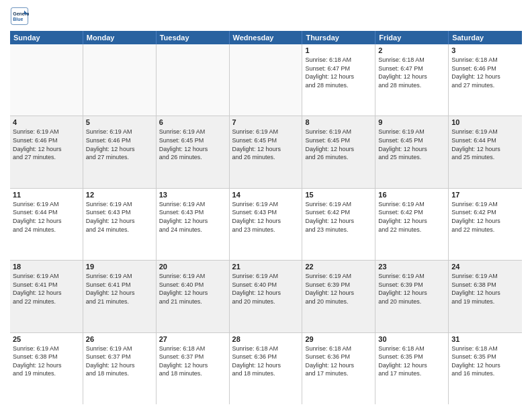  Describe the element at coordinates (339, 267) in the screenshot. I see `day-number: 22` at that location.